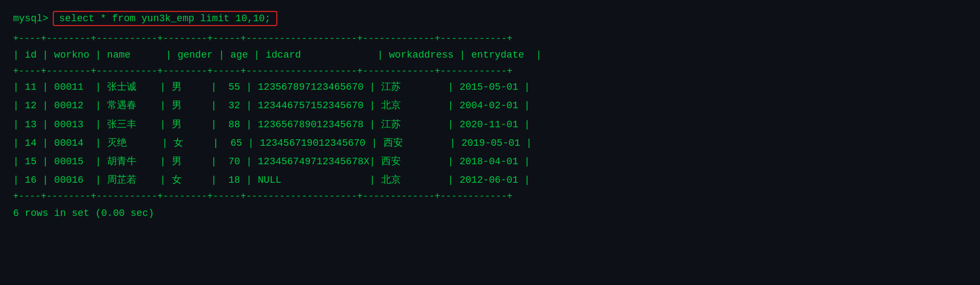  I want to click on header-cells: | id | workno | name | gender | age | id…, so click(277, 55).